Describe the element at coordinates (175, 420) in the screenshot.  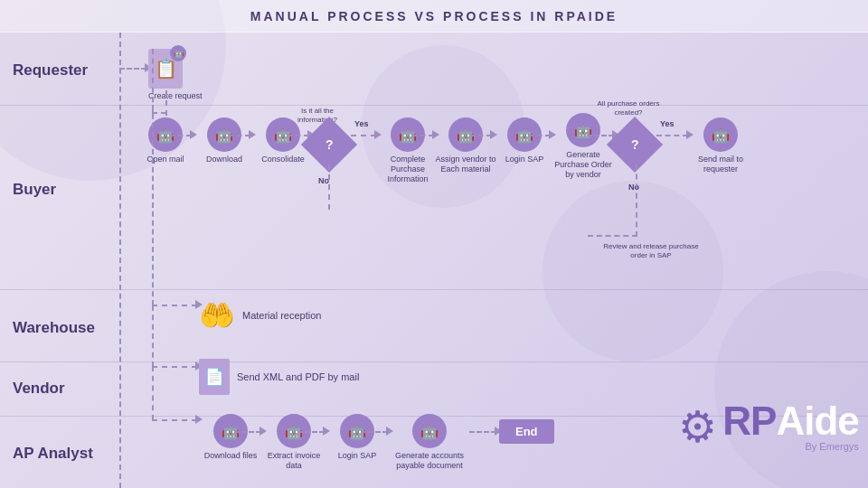
I see `horiz-ap` at that location.